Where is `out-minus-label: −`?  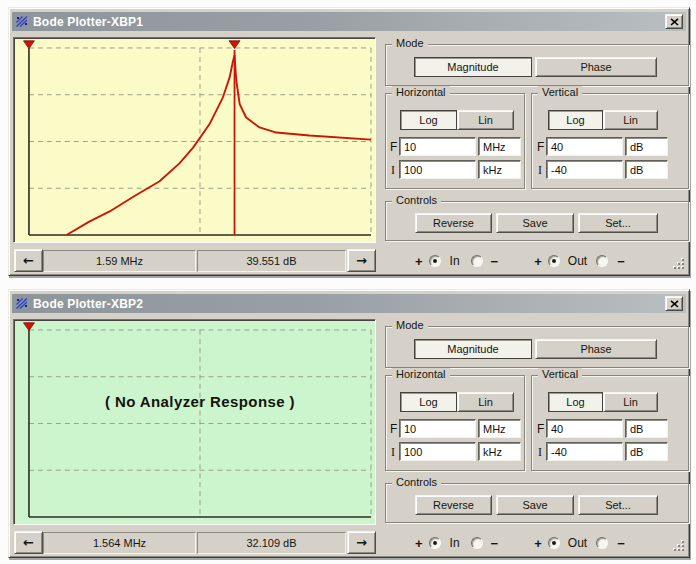 out-minus-label: − is located at coordinates (621, 544).